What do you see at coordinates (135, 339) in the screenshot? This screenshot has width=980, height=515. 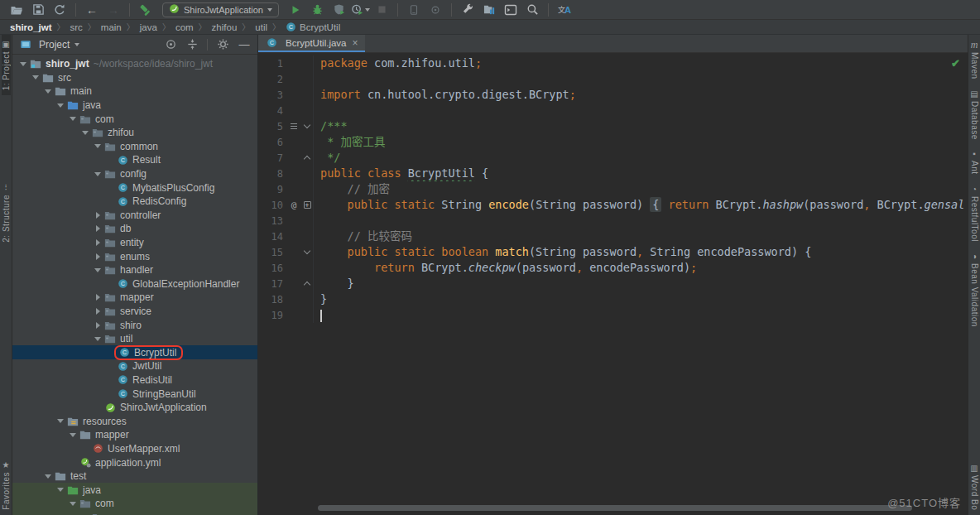 I see `tree-item-util: util` at bounding box center [135, 339].